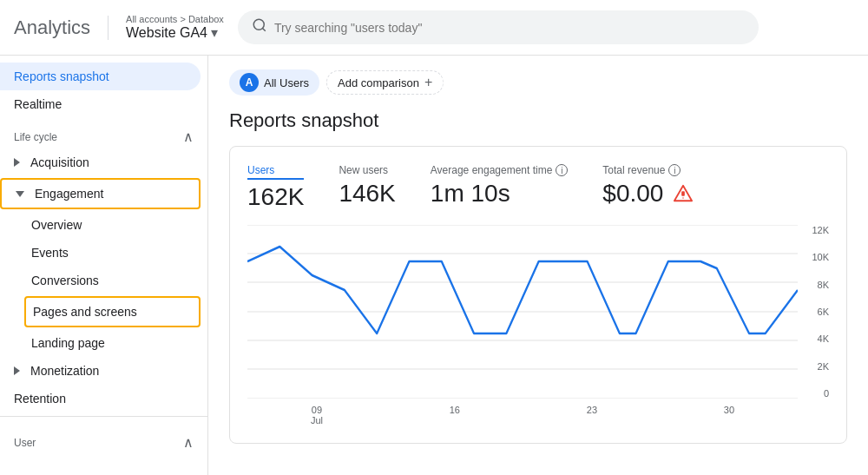  Describe the element at coordinates (592, 415) in the screenshot. I see `x-label-23: 23` at that location.